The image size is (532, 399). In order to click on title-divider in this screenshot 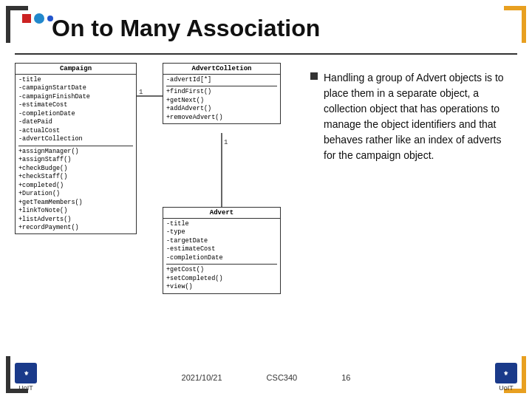, I will do `click(266, 54)`.